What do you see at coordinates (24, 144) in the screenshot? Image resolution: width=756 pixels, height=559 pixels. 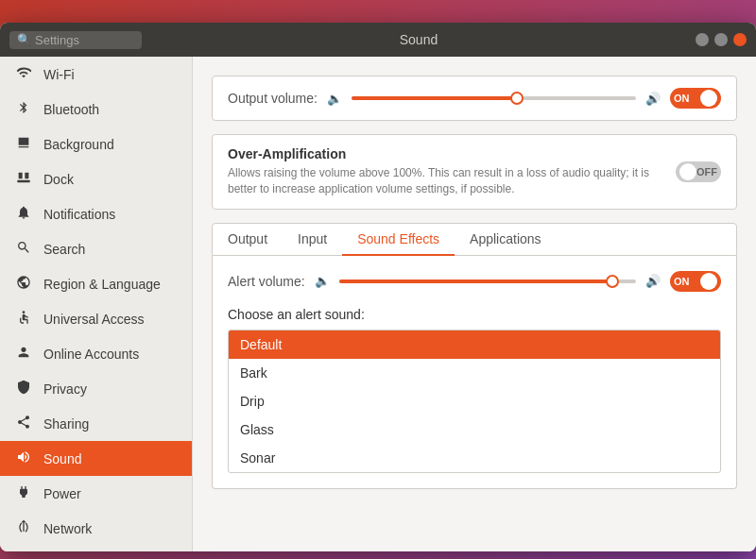 I see `background-icon` at bounding box center [24, 144].